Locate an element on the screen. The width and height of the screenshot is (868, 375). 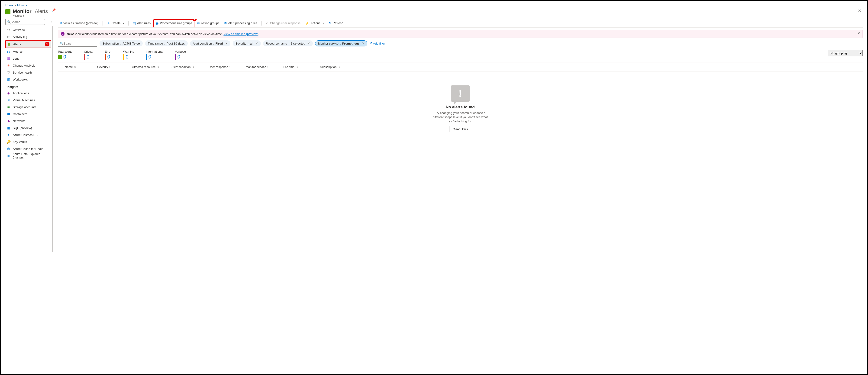
sidebar-item-networks: ◆Networks is located at coordinates (28, 121).